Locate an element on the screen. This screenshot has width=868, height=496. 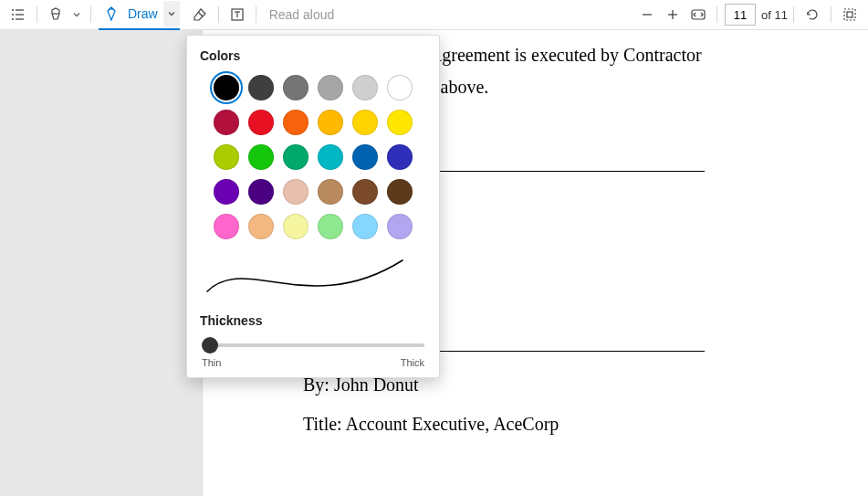
erase-icon is located at coordinates (200, 15).